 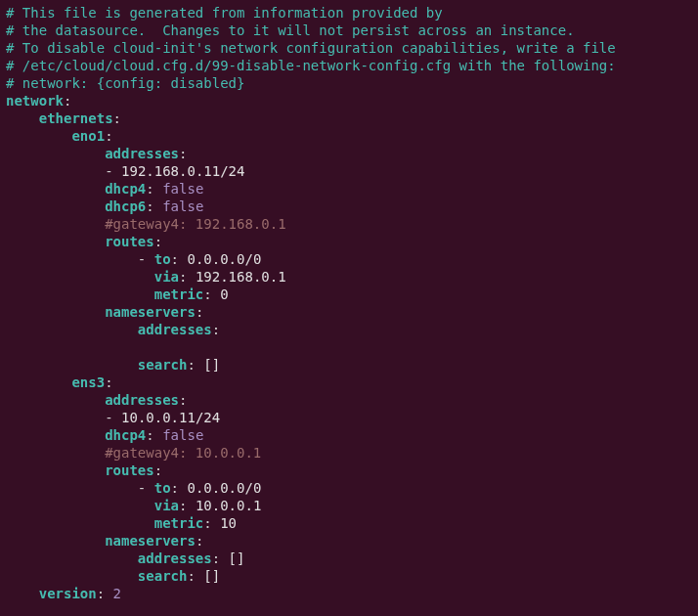 I want to click on yaml-value-address: 192.168.0.11/24, so click(x=183, y=171).